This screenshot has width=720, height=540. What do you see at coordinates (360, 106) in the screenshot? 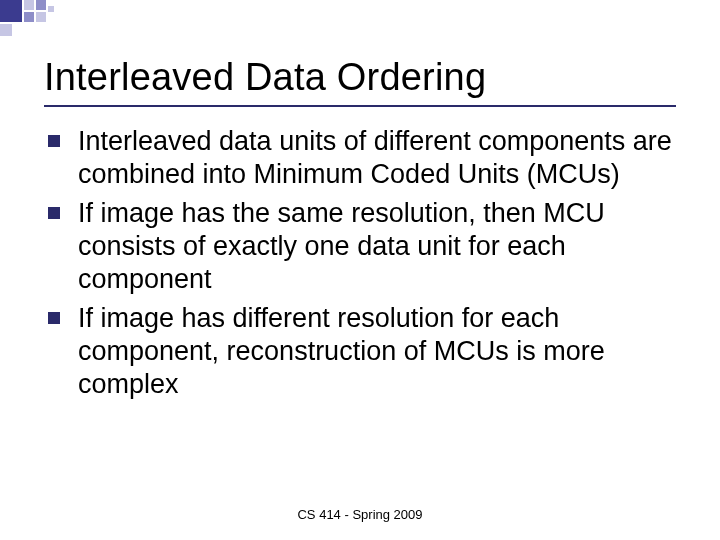
I see `title-underline` at bounding box center [360, 106].